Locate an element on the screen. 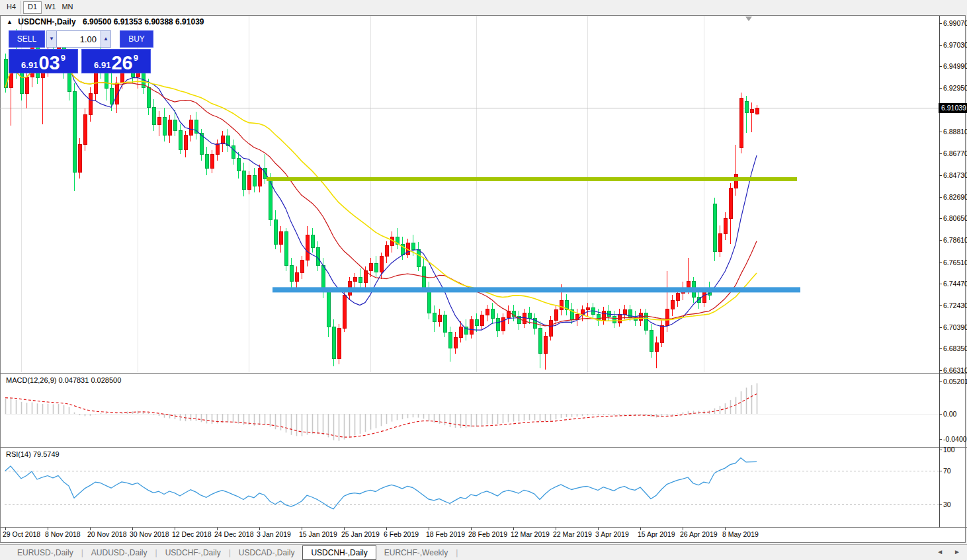  chart-title: ▲ USDCNH-,Daily 6.90500 6.91353 6.90388 … is located at coordinates (105, 22).